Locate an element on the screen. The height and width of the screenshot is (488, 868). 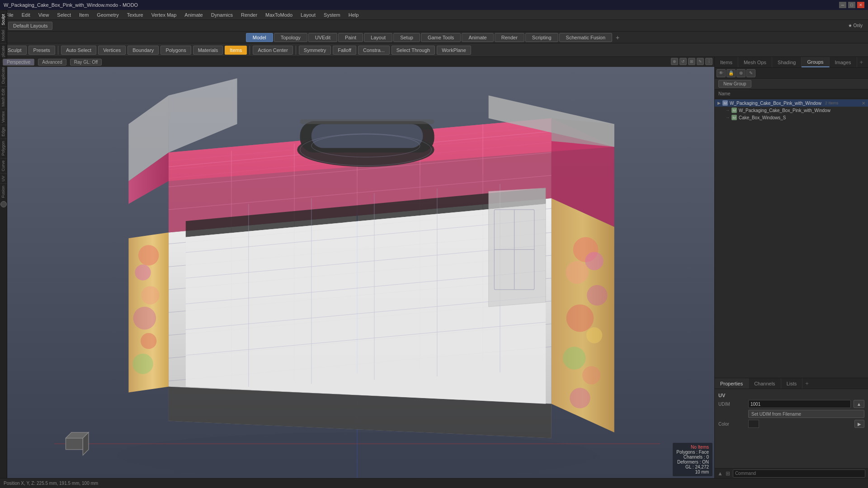
menu-item-view: View is located at coordinates (44, 15).